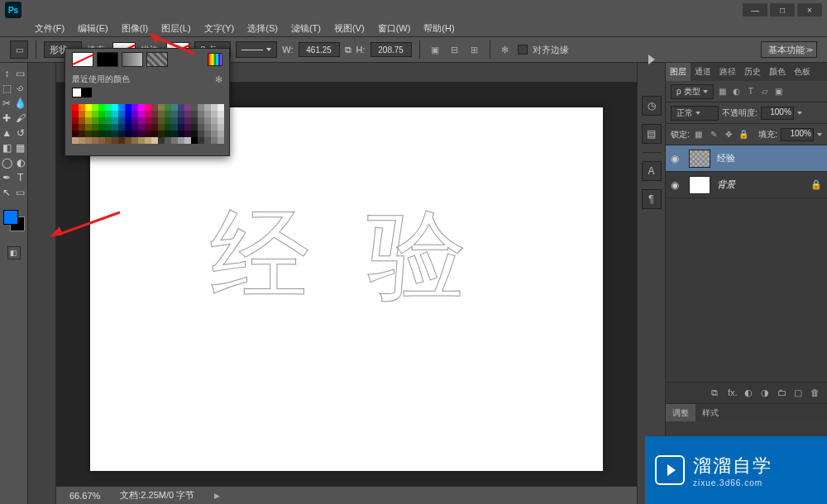 The width and height of the screenshot is (827, 504). What do you see at coordinates (22, 118) in the screenshot?
I see `brush-tool: 🖌` at bounding box center [22, 118].